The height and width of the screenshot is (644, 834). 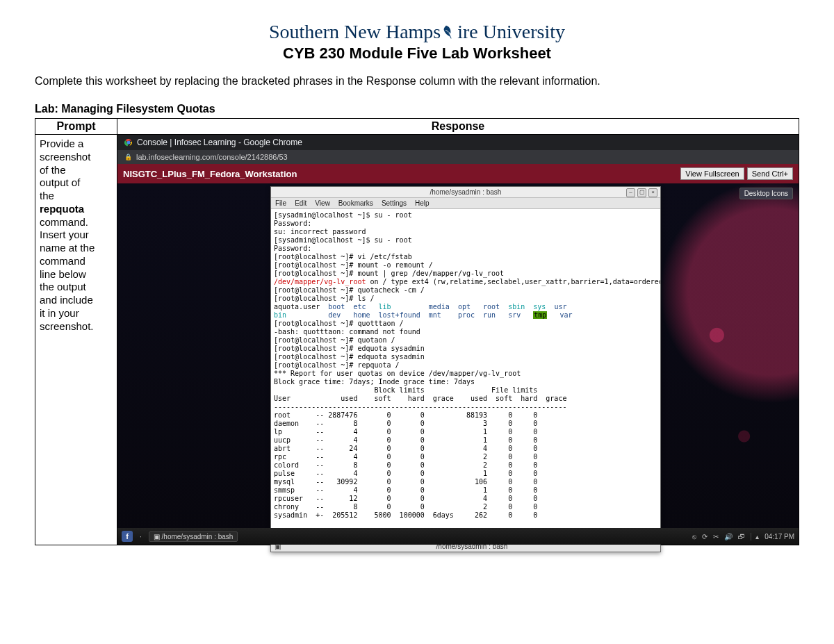 I want to click on chrome-title-text: Console | Infosec Learning - Google Chro…, so click(x=220, y=142).